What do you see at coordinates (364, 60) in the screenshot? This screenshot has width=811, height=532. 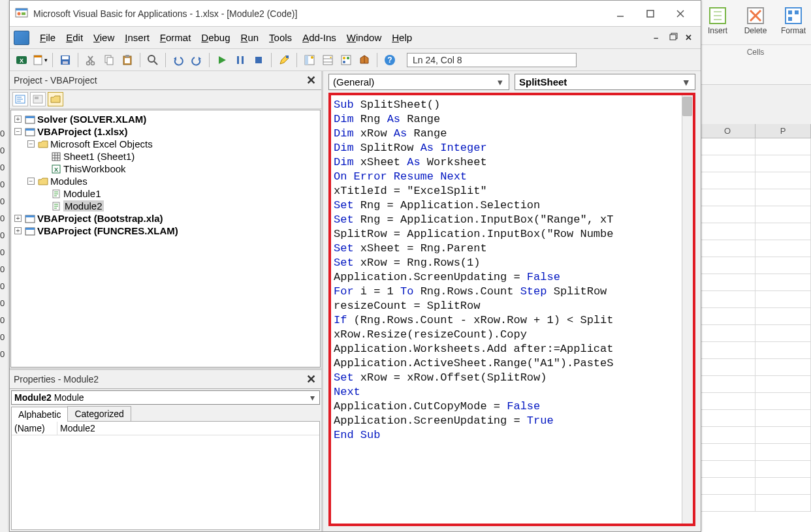 I see `toolbox-button` at bounding box center [364, 60].